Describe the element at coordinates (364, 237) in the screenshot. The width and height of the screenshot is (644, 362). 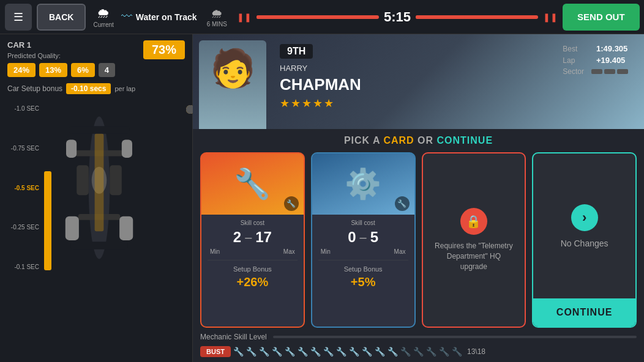
I see `card-2-skill-dash: –` at that location.